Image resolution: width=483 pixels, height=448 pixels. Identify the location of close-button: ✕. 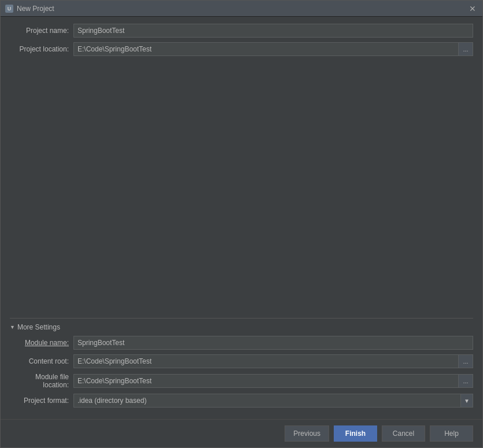
(473, 9).